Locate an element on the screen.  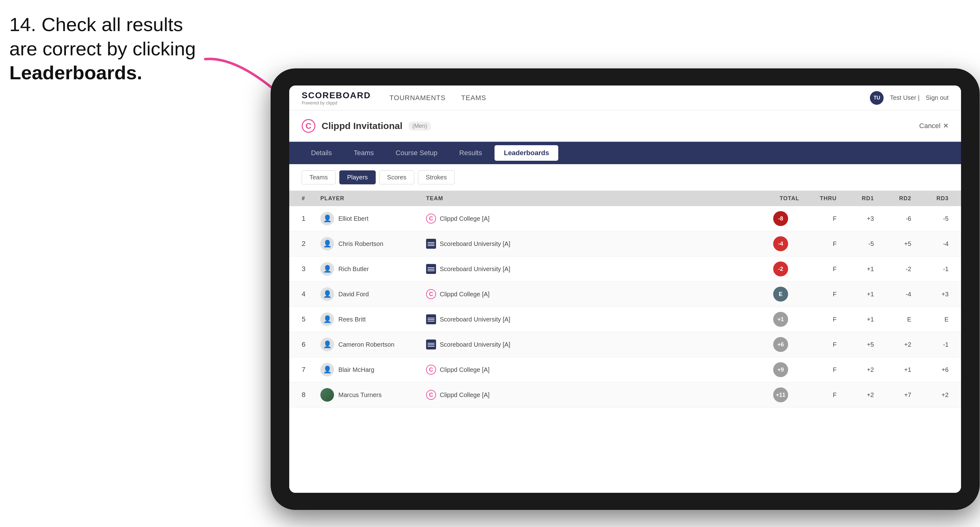
cell-total: +6 is located at coordinates (781, 344).